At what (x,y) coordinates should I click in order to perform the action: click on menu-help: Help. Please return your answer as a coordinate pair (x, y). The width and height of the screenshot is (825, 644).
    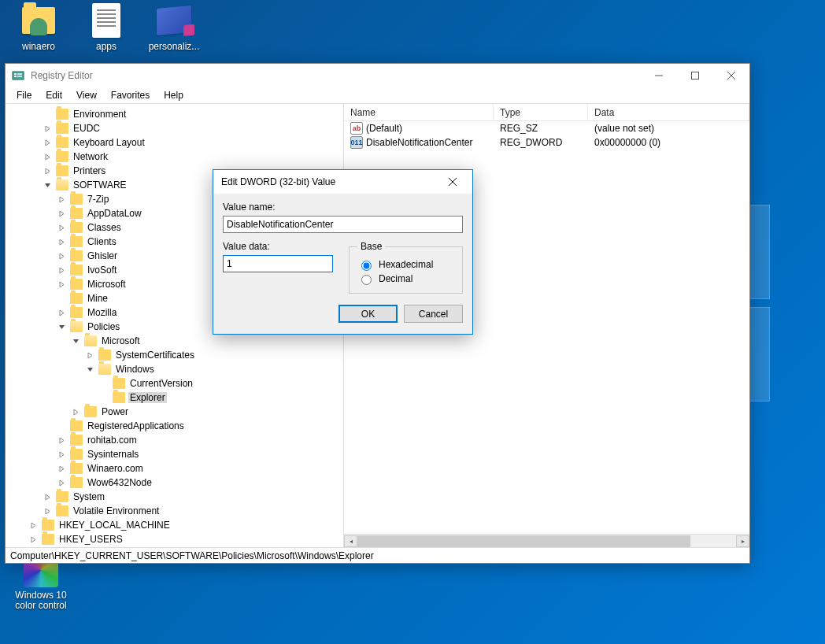
    Looking at the image, I should click on (173, 95).